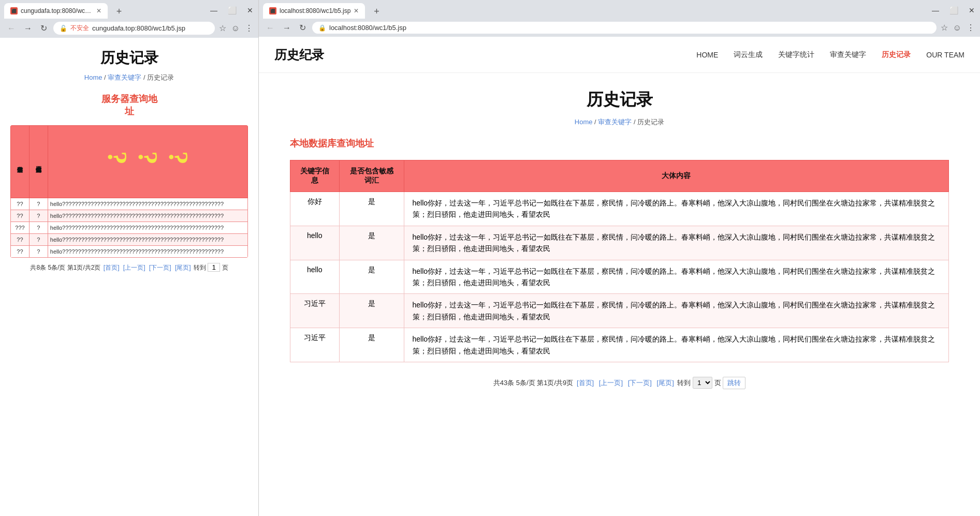  What do you see at coordinates (640, 383) in the screenshot?
I see `right-next-page-link: [下一页]` at bounding box center [640, 383].